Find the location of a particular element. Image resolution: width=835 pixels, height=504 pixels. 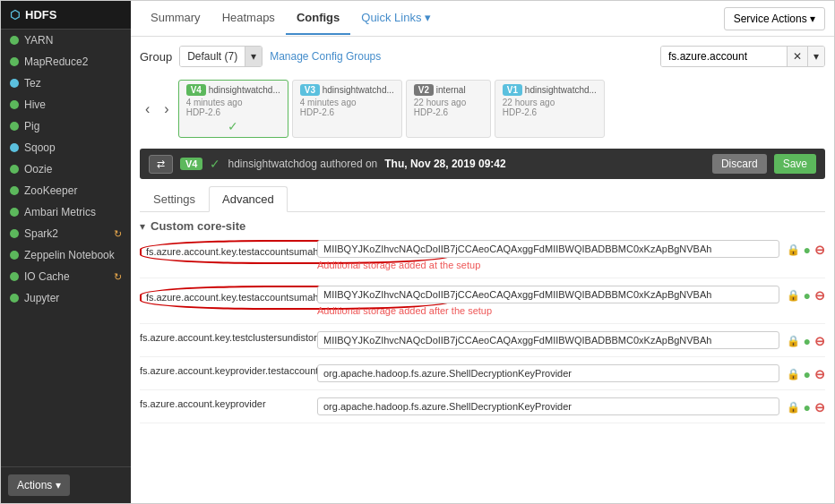

config-row: fs.azure.account.keyprovider🔒●⊖ is located at coordinates (482, 410).